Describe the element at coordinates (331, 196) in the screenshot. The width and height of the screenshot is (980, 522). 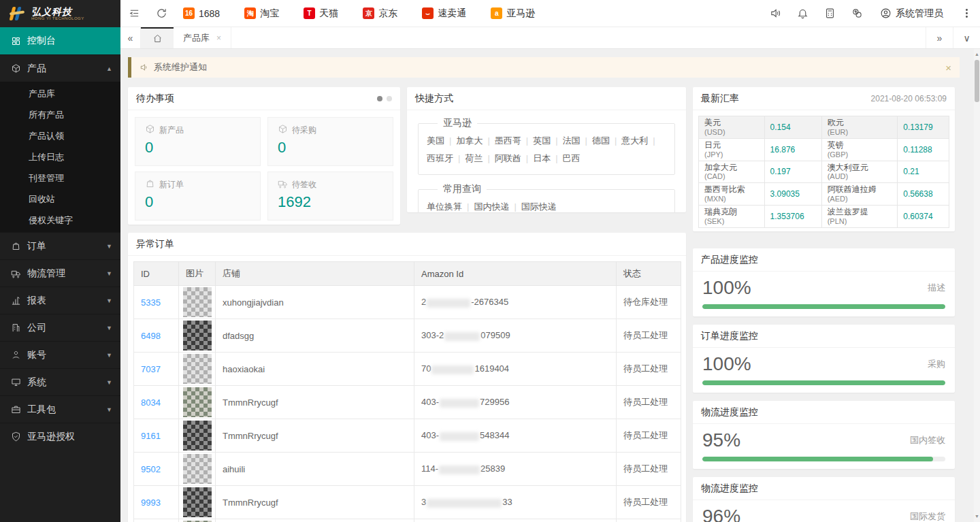
I see `todo-tile: 待签收 1692` at that location.